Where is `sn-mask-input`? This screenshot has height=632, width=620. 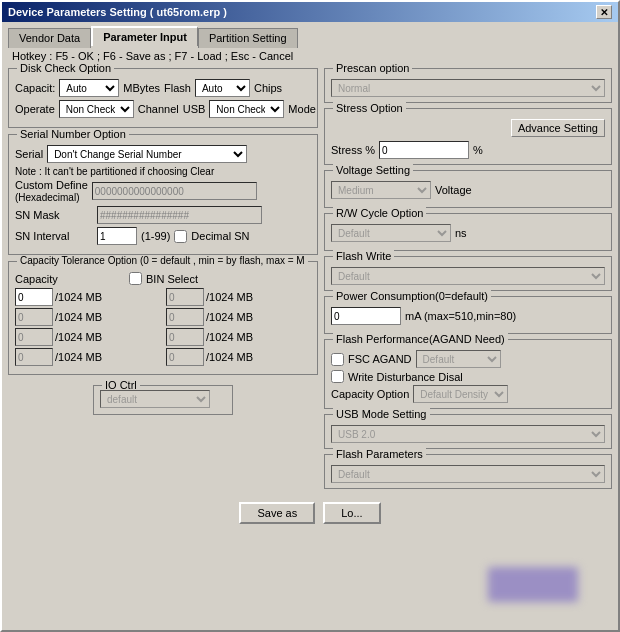
sn-mask-input is located at coordinates (180, 215).